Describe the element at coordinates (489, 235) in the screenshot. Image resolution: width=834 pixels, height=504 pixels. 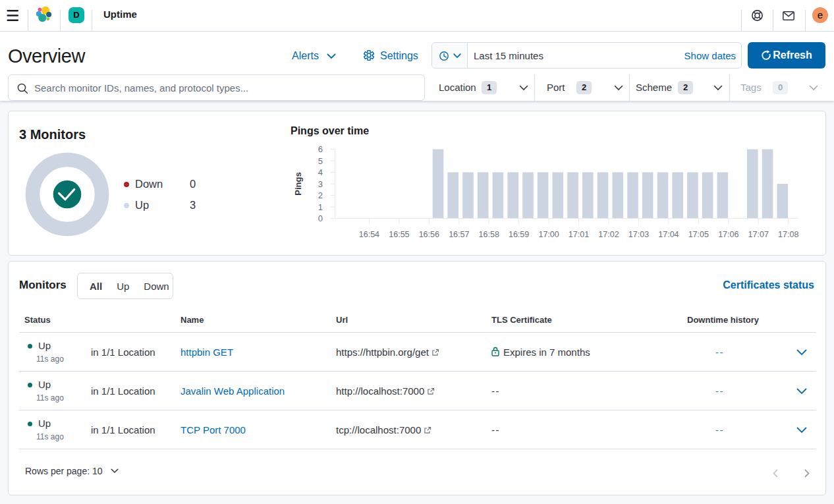
I see `svg-text: 16:58` at that location.